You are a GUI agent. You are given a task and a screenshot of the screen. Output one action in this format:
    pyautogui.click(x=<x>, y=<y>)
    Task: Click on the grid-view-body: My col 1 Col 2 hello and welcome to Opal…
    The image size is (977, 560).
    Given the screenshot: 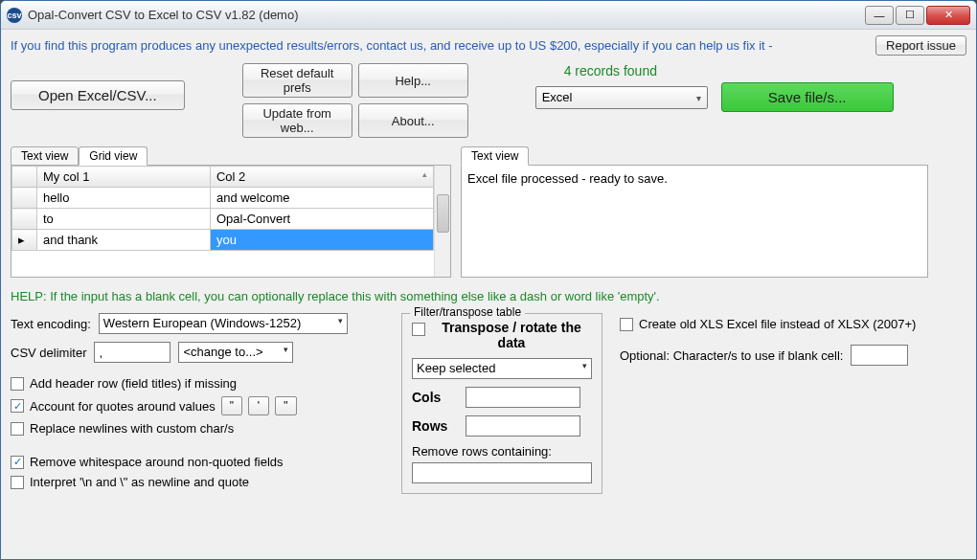 What is the action you would take?
    pyautogui.click(x=231, y=221)
    